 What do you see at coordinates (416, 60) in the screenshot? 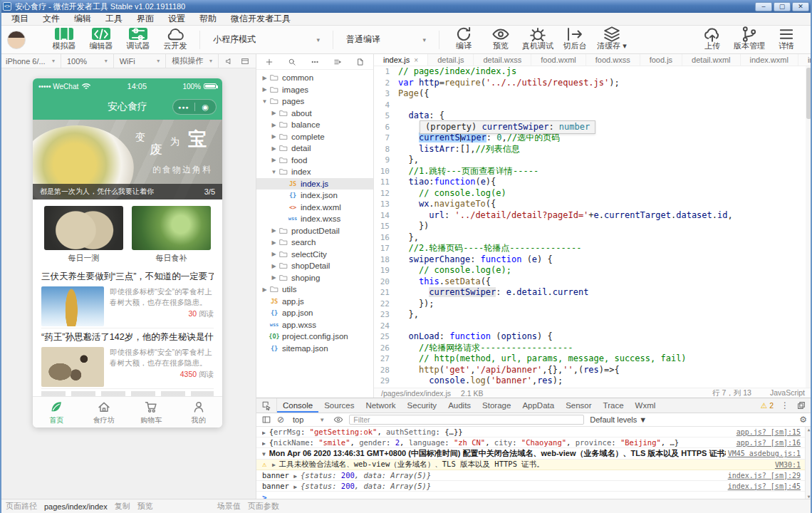
I see `close-icon: ×` at bounding box center [416, 60].